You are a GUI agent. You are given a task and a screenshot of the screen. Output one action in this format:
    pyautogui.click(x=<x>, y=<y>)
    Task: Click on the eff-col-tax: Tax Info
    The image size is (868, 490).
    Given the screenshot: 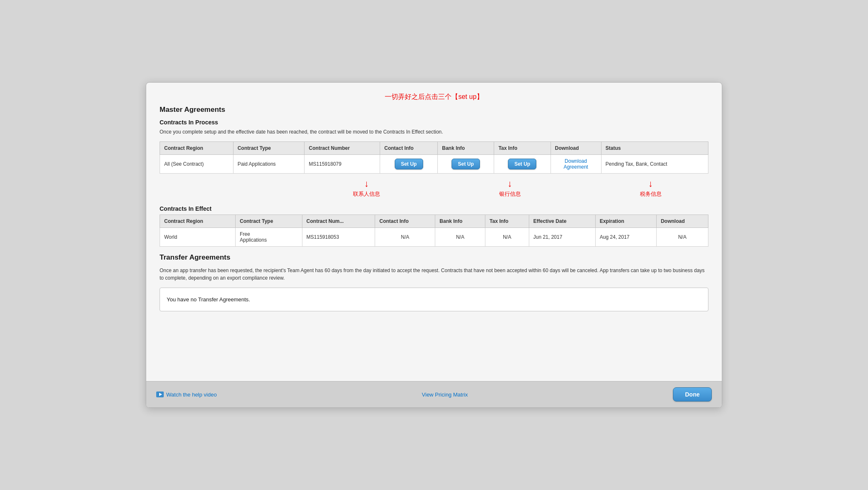 What is the action you would take?
    pyautogui.click(x=507, y=221)
    